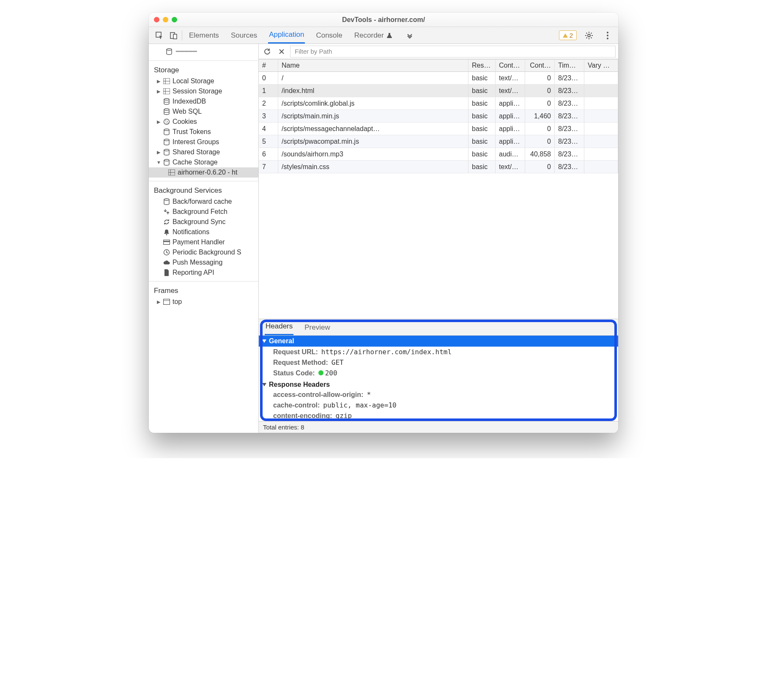 This screenshot has width=767, height=700. I want to click on table-row: 5/scripts/pwacompat.min.jsbasicappli…08/…, so click(438, 142).